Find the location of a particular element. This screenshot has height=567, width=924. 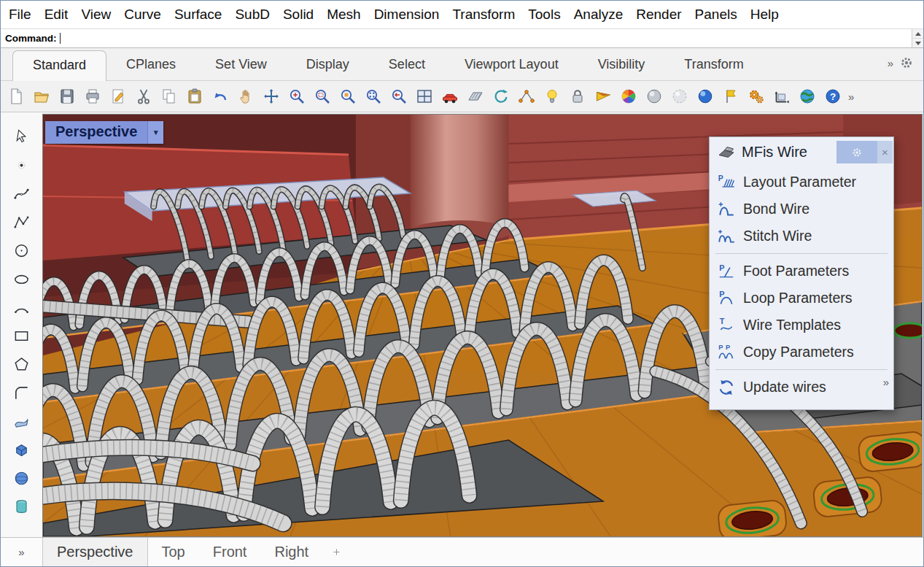

side-toolbar-overflow-button: » is located at coordinates (22, 552).